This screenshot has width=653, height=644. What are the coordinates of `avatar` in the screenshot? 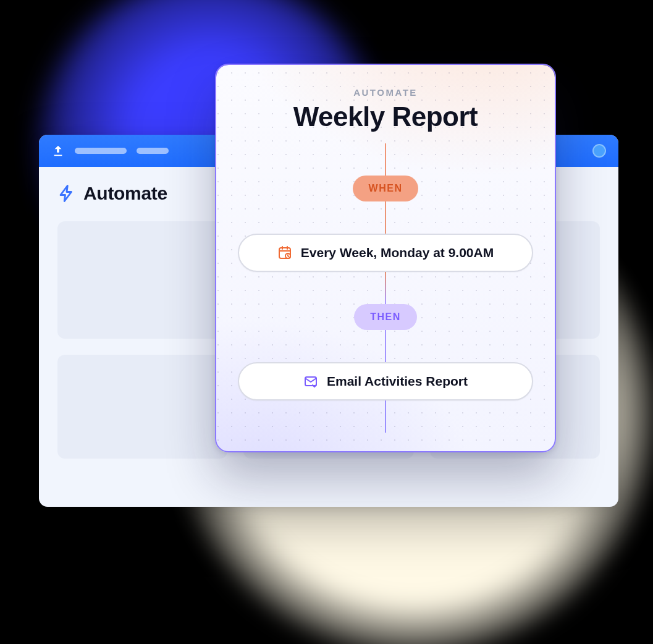 It's located at (599, 151).